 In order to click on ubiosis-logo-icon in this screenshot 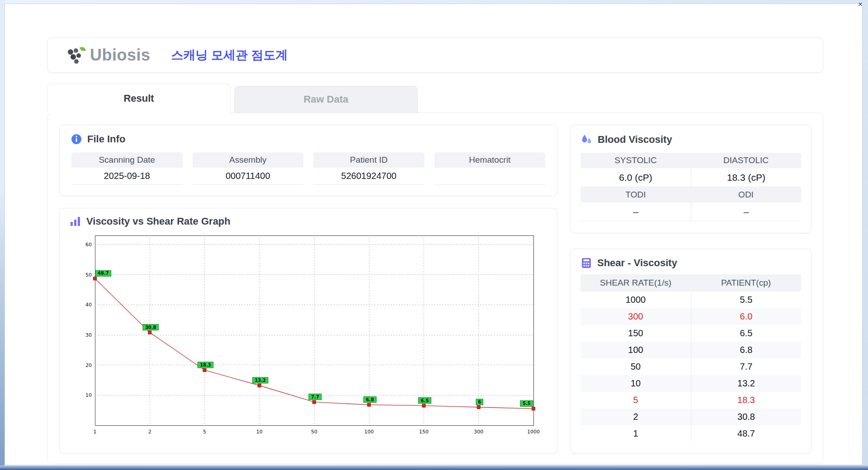, I will do `click(75, 55)`.